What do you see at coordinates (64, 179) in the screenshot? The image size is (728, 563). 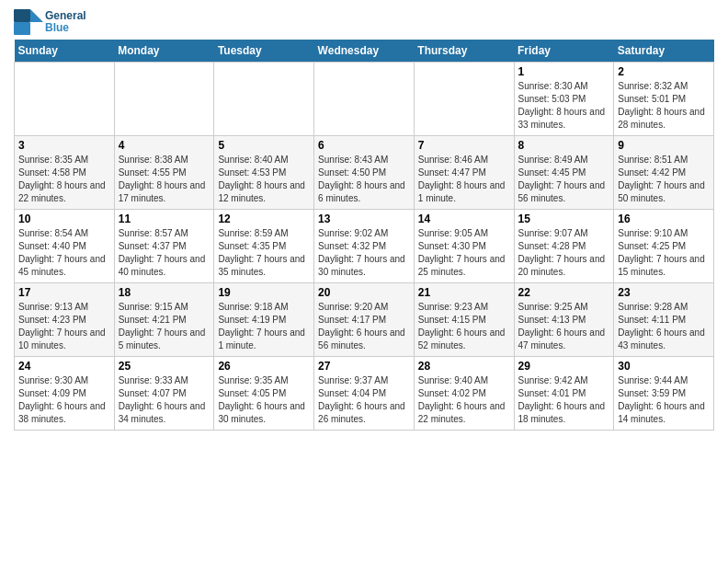 I see `day-info: Sunrise: 8:35 AMSunset: 4:58 PMDaylight:…` at bounding box center [64, 179].